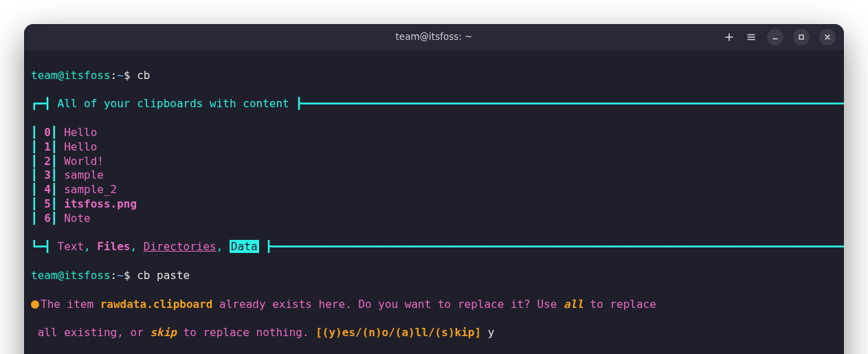 Image resolution: width=868 pixels, height=354 pixels. What do you see at coordinates (434, 162) in the screenshot?
I see `clipboard-row: ┃ 2┃ World!` at bounding box center [434, 162].